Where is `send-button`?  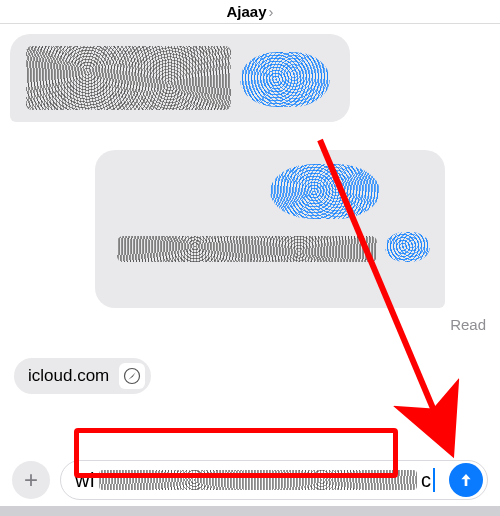 send-button is located at coordinates (466, 480).